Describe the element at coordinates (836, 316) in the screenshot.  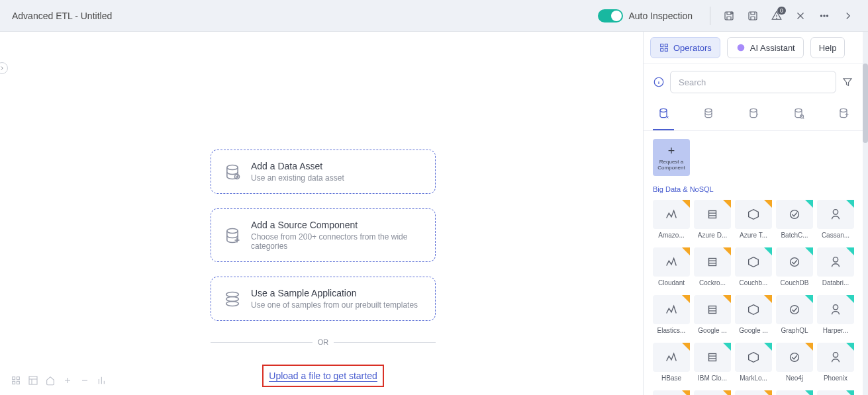
I see `operator-item: Harper...` at that location.